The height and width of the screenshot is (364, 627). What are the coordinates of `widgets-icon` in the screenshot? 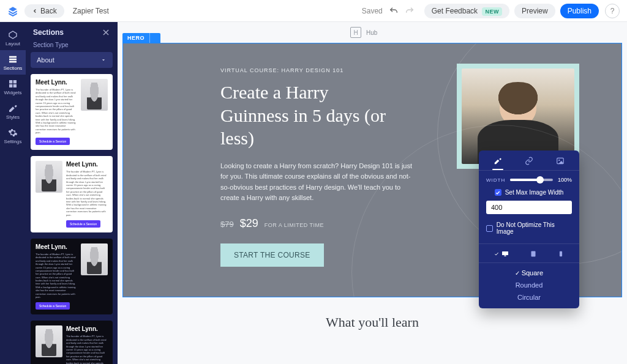 It's located at (13, 84).